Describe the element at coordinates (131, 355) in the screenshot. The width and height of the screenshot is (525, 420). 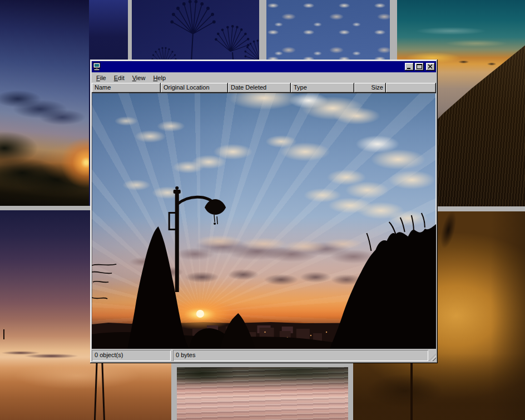
I see `status-objects-panel: 0 object(s)` at that location.